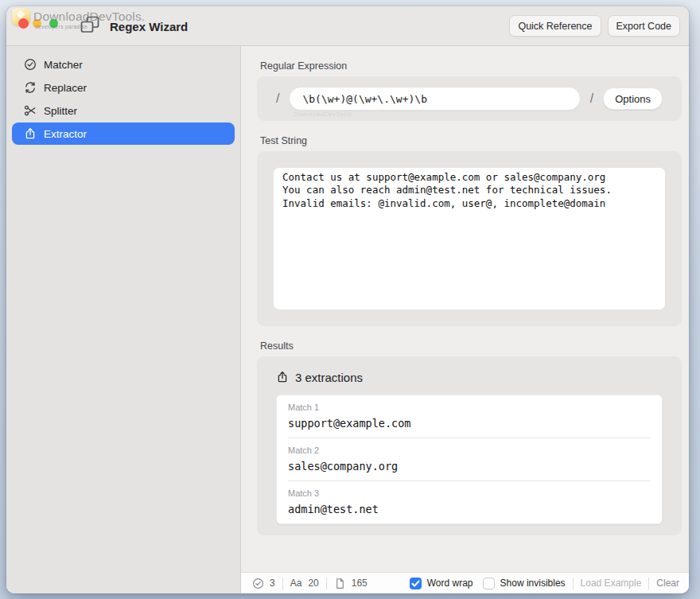  What do you see at coordinates (434, 99) in the screenshot?
I see `regex-pattern-input` at bounding box center [434, 99].